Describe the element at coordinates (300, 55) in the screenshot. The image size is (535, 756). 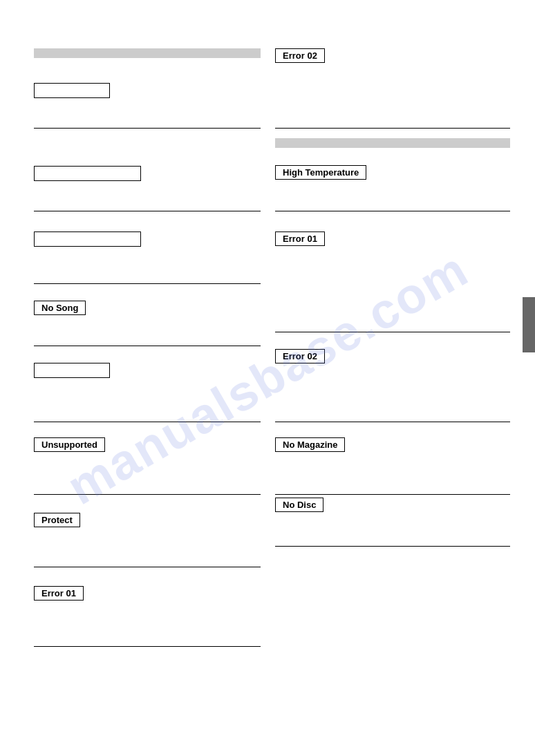
I see `right-label-error02-top: Error 02` at that location.